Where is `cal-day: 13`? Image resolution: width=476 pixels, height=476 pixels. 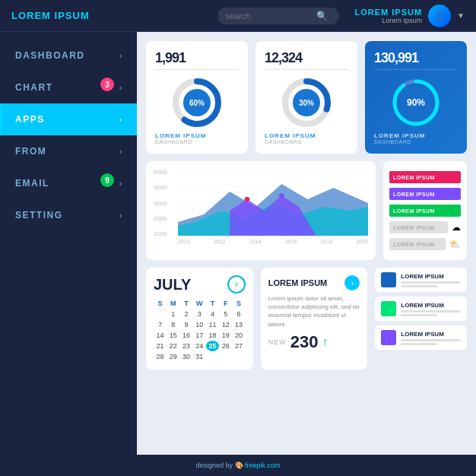 cal-day: 13 is located at coordinates (239, 325).